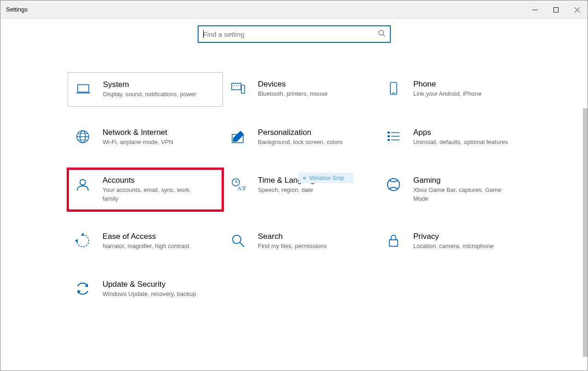 The height and width of the screenshot is (371, 588). Describe the element at coordinates (294, 10) in the screenshot. I see `titlebar: Settings` at that location.